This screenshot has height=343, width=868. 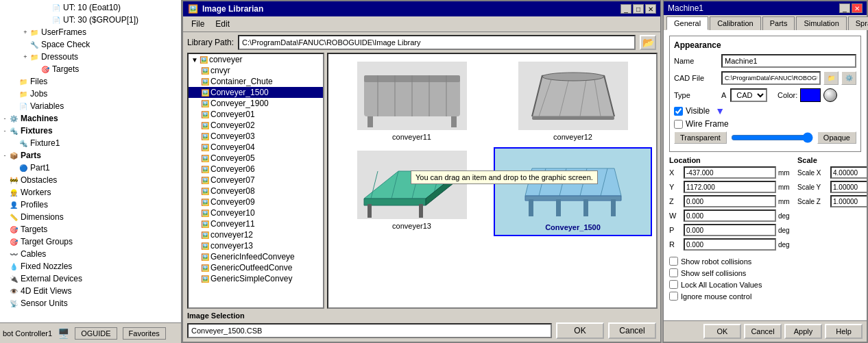 I want to click on img-cell-conveyer12: conveyer12, so click(x=573, y=101).